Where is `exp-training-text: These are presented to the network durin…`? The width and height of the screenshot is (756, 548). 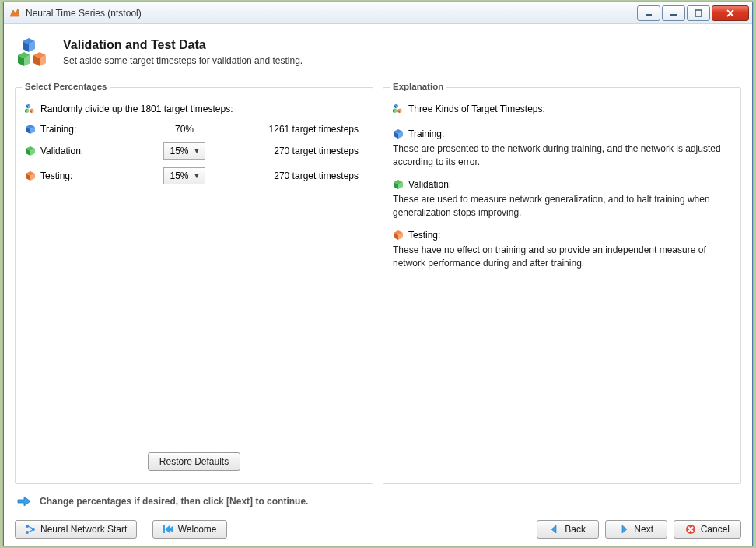 exp-training-text: These are presented to the network durin… is located at coordinates (562, 156).